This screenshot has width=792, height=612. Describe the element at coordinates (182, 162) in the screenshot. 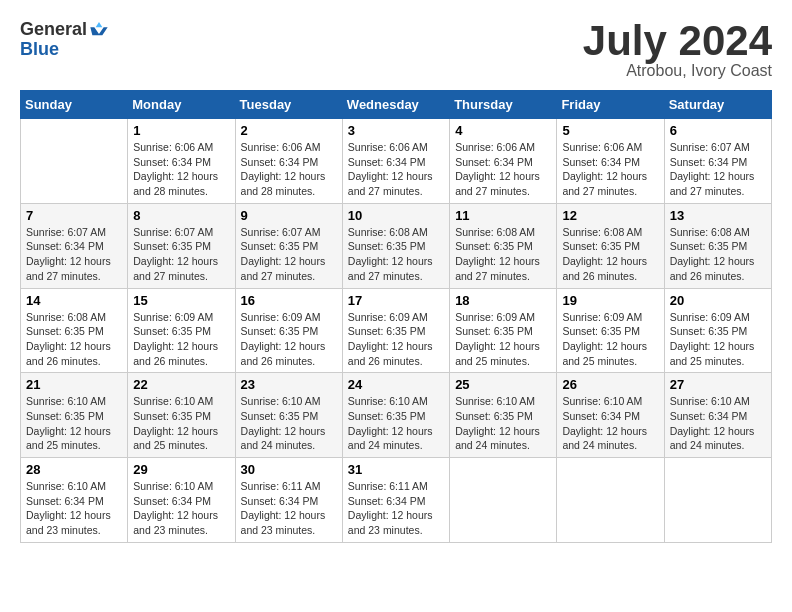

I see `calendar-cell: 1Sunrise: 6:06 AMSunset: 6:34 PMDaylight…` at that location.